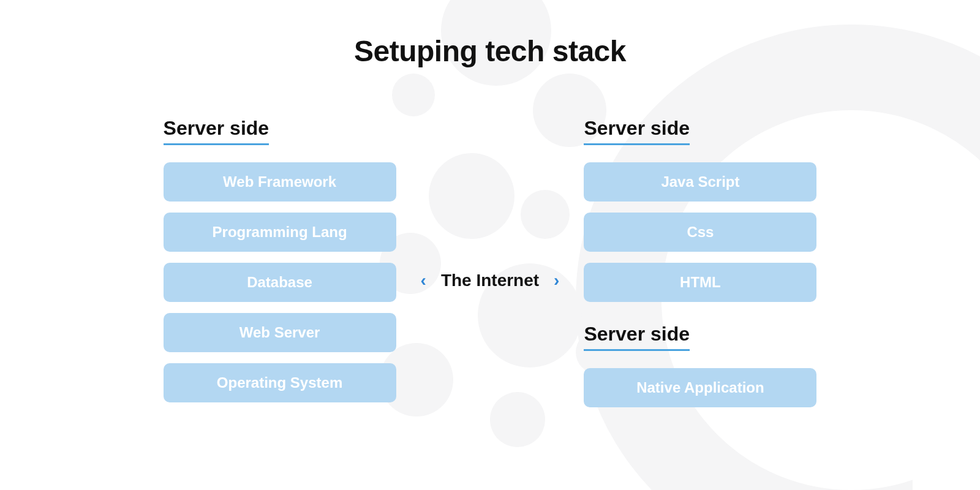 The width and height of the screenshot is (980, 490). Describe the element at coordinates (700, 262) in the screenshot. I see `server-side-right-column: Server side Java Script Css HTML Server …` at that location.